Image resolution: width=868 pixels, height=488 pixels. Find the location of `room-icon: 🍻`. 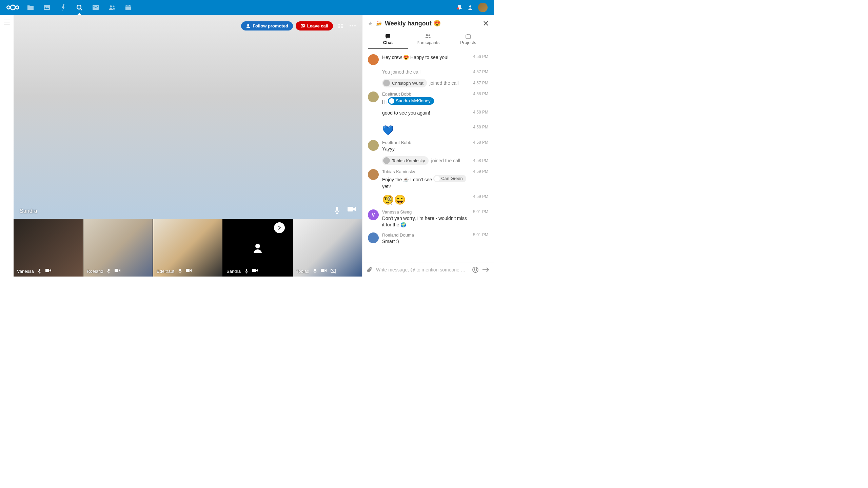

room-icon: 🍻 is located at coordinates (379, 24).